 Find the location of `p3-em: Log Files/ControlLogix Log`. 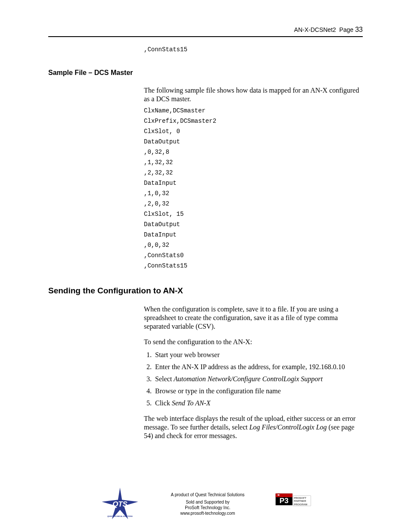

p3-em: Log Files/ControlLogix Log is located at coordinates (288, 427).